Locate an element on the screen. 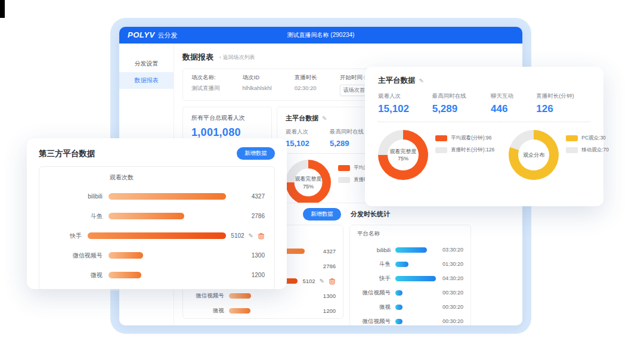  back-chevron-icon: ‹ is located at coordinates (221, 57).